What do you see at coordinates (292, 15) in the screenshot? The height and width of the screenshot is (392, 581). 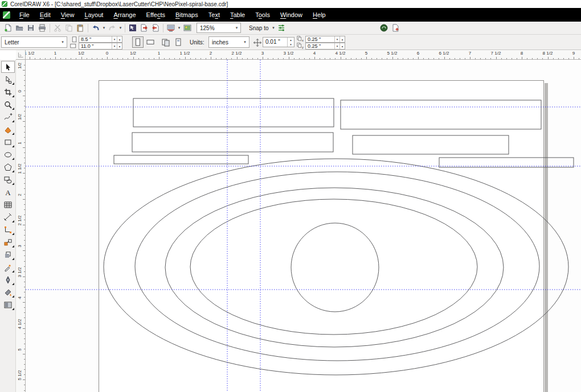 I see `menu-window: Window` at bounding box center [292, 15].